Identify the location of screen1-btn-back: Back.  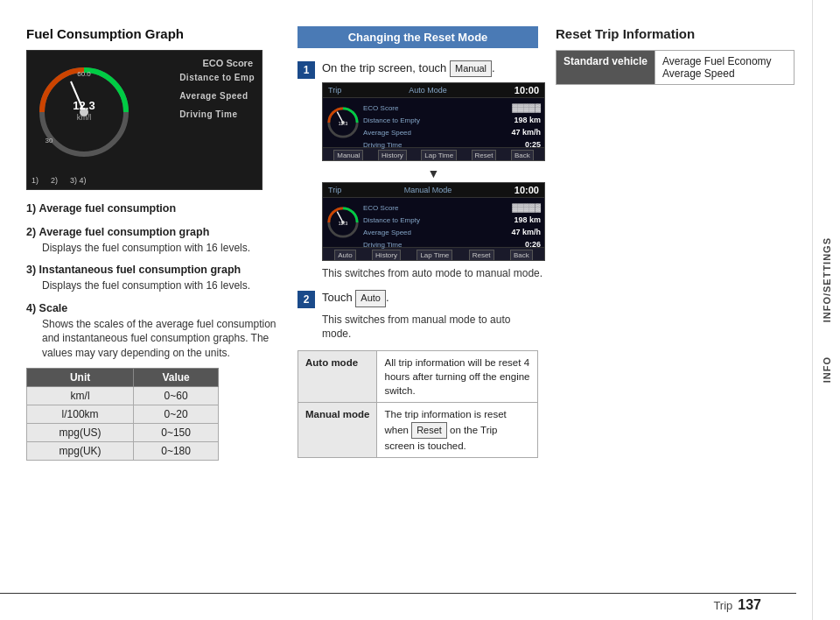
(522, 156).